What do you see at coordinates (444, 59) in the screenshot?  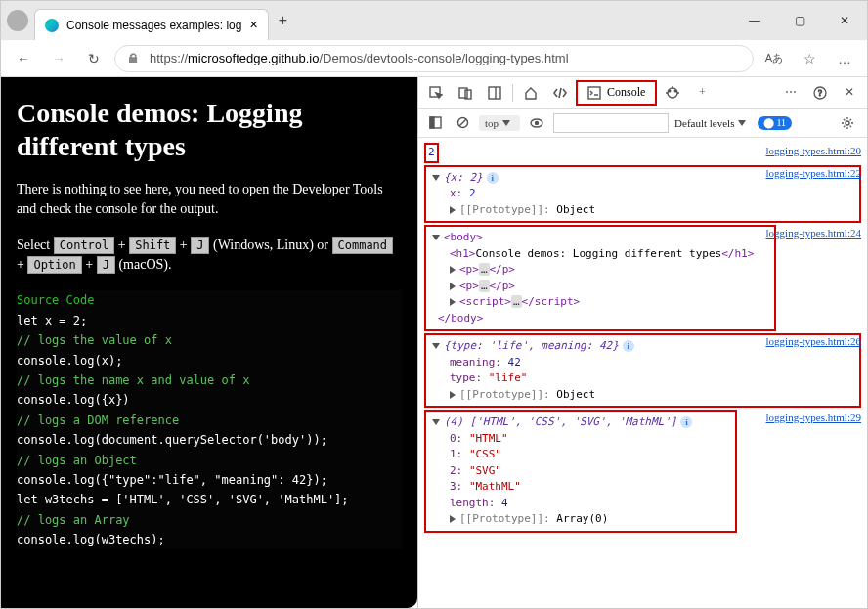 I see `url-path: /Demos/devtools-console/logging-types.ht…` at bounding box center [444, 59].